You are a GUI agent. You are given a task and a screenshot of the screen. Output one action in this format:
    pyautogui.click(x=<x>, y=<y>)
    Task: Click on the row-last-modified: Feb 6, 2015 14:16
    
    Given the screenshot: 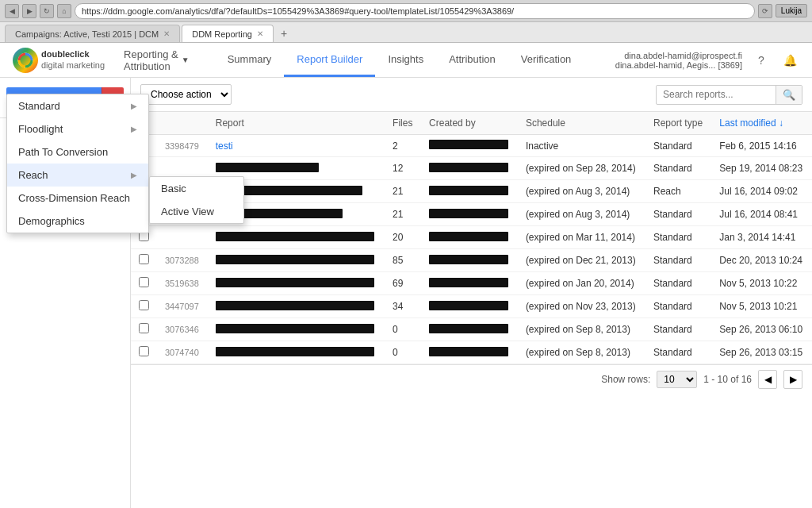 What is the action you would take?
    pyautogui.click(x=761, y=146)
    